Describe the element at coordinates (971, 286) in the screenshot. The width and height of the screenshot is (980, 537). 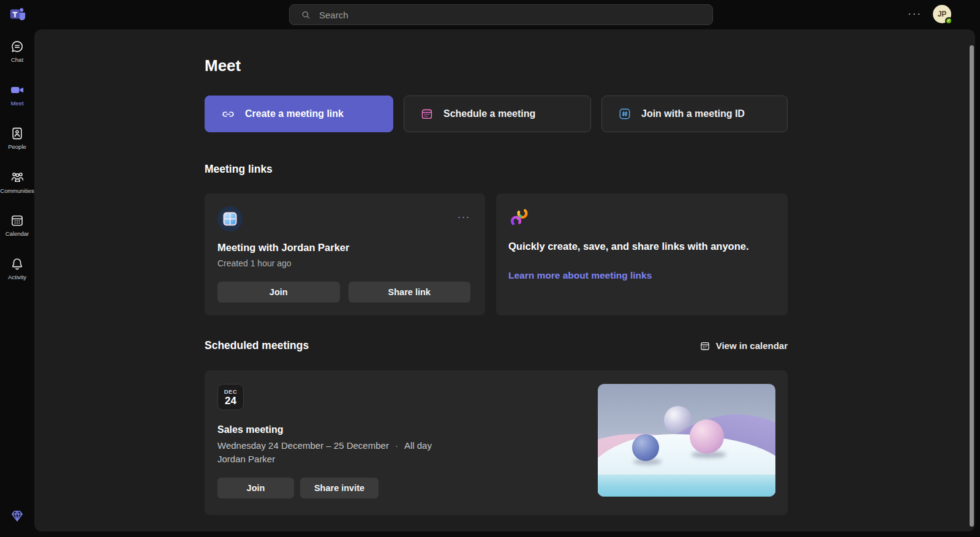
I see `vertical-scrollbar` at that location.